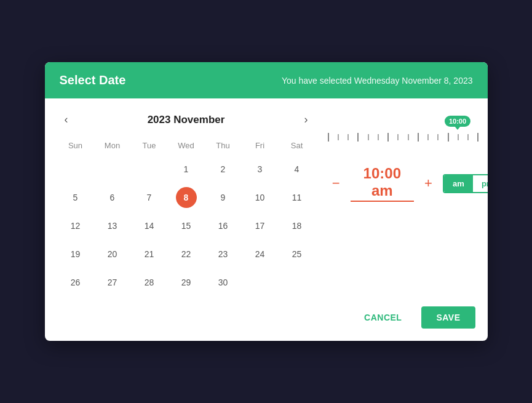  Describe the element at coordinates (149, 146) in the screenshot. I see `weekday-header: Tue` at that location.